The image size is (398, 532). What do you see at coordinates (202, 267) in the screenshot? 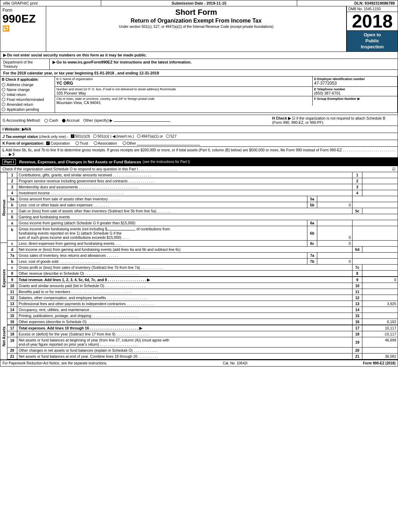
I see `line-7c-row: c Gross profit or (loss) from sales of i…` at bounding box center [202, 267].